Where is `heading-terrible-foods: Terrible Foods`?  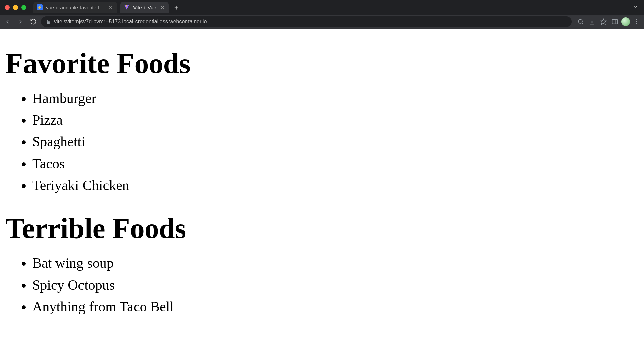 heading-terrible-foods: Terrible Foods is located at coordinates (322, 229).